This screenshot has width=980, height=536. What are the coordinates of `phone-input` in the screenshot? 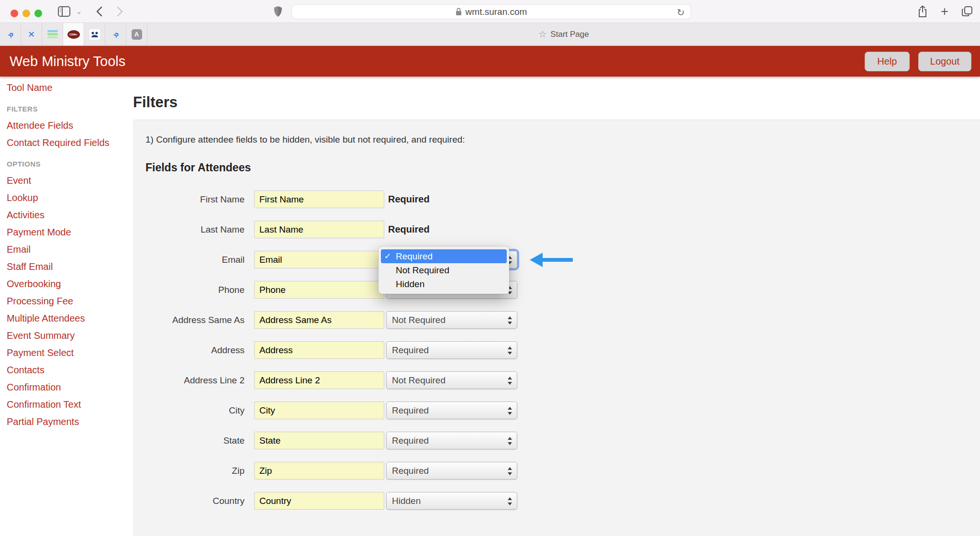 It's located at (319, 290).